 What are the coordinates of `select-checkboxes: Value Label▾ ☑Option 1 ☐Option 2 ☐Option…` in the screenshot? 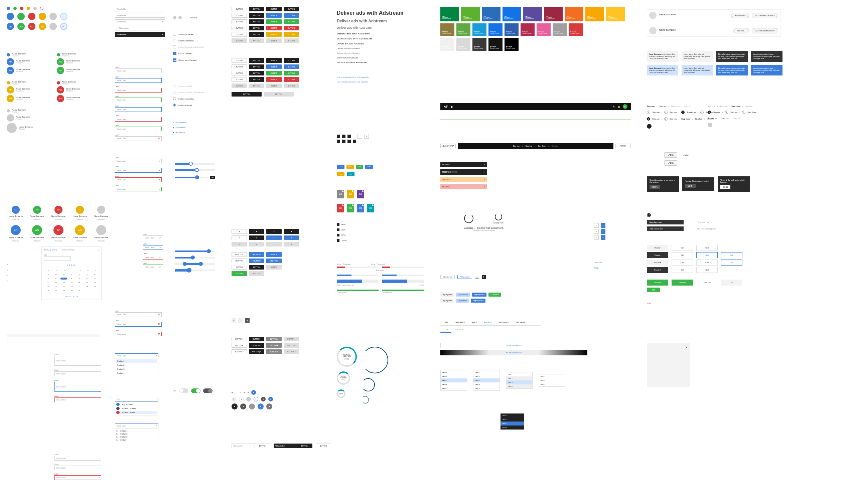 It's located at (137, 433).